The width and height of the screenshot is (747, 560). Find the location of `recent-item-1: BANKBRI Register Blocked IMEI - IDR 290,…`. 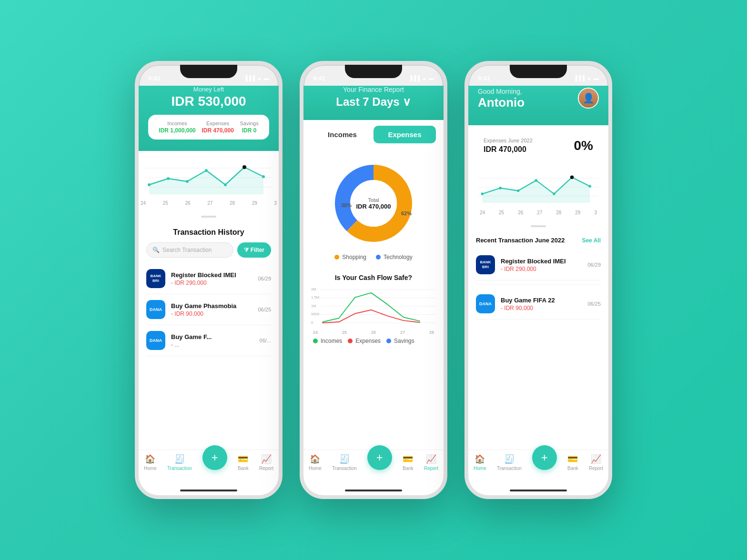

recent-item-1: BANKBRI Register Blocked IMEI - IDR 290,… is located at coordinates (538, 265).